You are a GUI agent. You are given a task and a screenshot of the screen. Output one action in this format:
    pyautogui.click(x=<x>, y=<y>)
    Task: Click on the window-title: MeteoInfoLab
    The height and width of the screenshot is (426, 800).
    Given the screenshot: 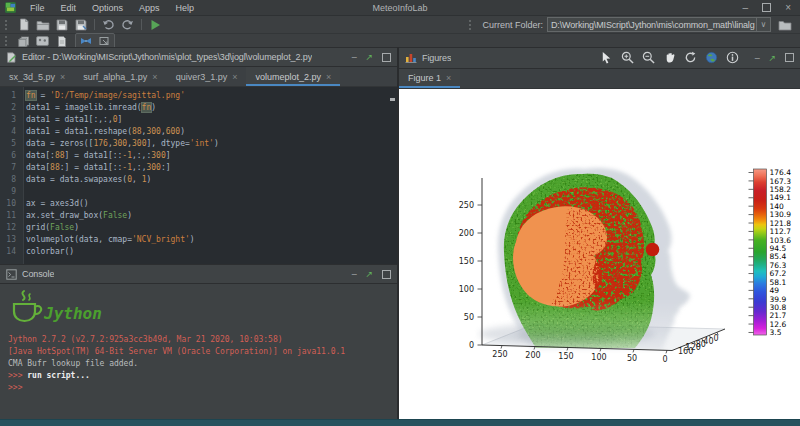 What is the action you would take?
    pyautogui.click(x=400, y=8)
    